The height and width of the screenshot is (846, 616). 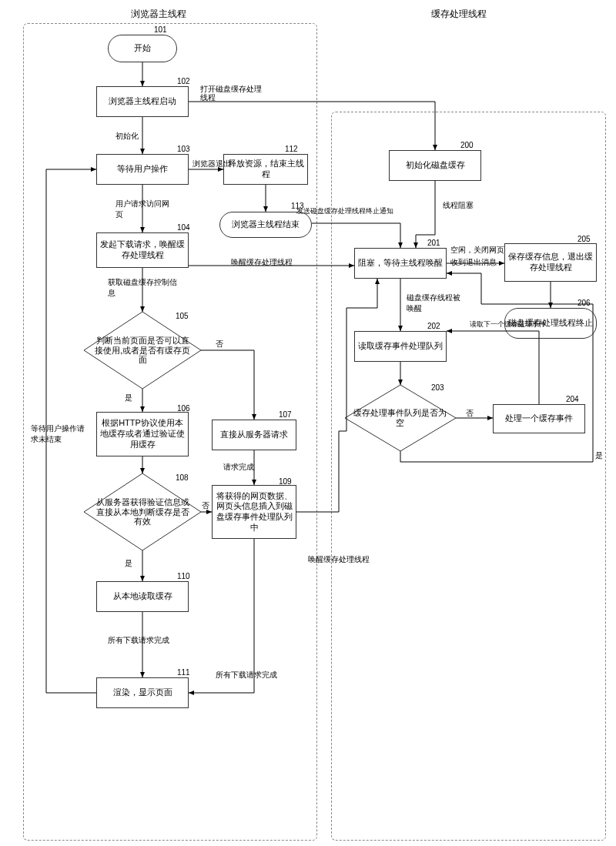 What do you see at coordinates (129, 398) in the screenshot?
I see `edge-105-yes: 是` at bounding box center [129, 398].